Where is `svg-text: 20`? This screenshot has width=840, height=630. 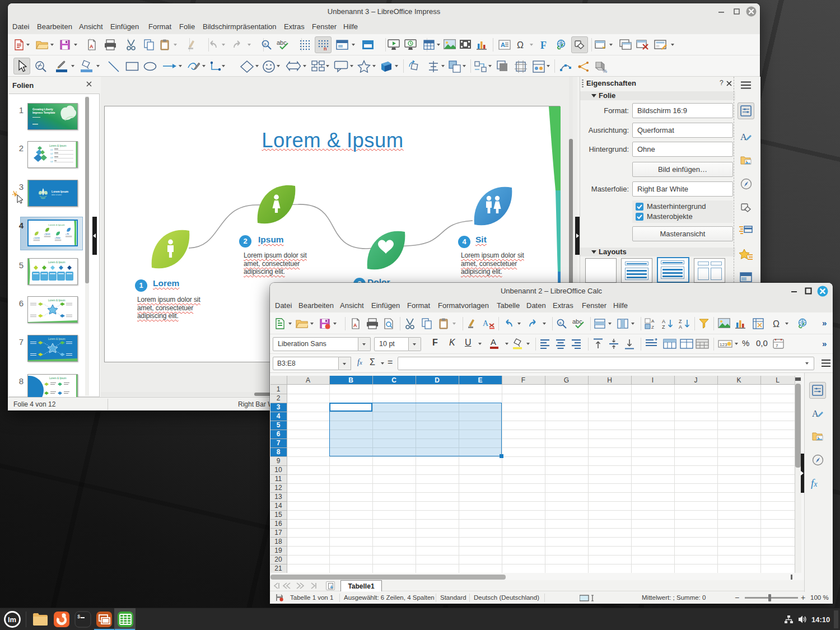 svg-text: 20 is located at coordinates (278, 559).